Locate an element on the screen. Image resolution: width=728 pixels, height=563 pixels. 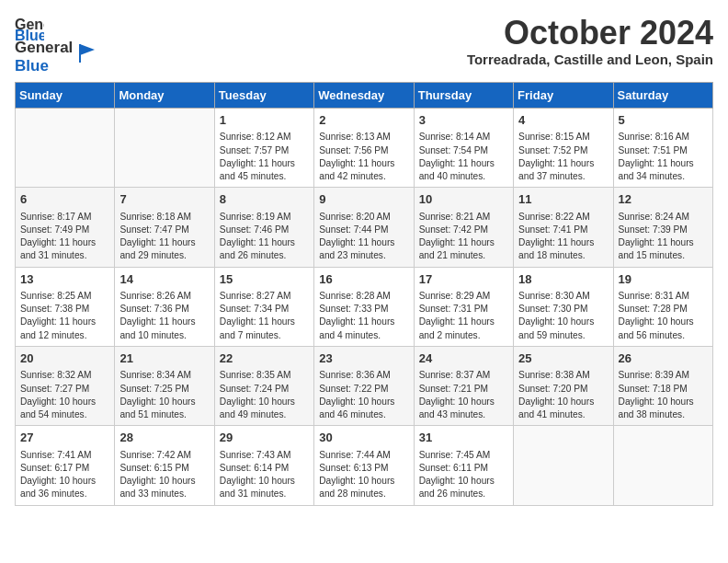
calendar-cell: 20Sunrise: 8:32 AM Sunset: 7:27 PM Dayli… is located at coordinates (65, 386).